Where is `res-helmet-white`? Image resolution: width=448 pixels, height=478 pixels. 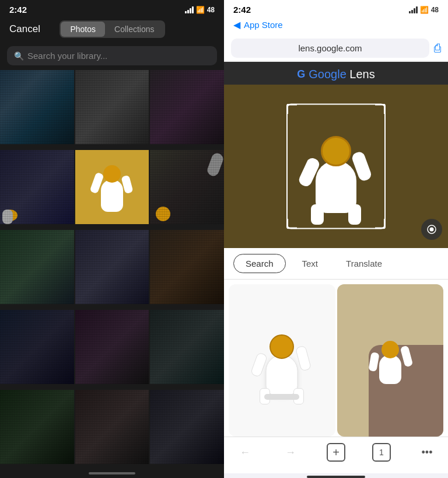 res-helmet-white is located at coordinates (282, 347).